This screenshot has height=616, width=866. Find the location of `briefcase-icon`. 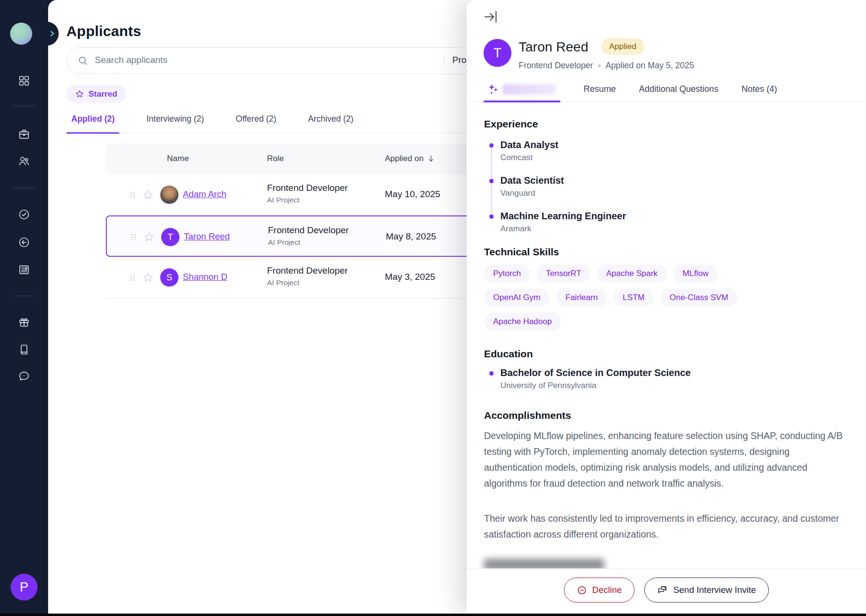

briefcase-icon is located at coordinates (24, 134).